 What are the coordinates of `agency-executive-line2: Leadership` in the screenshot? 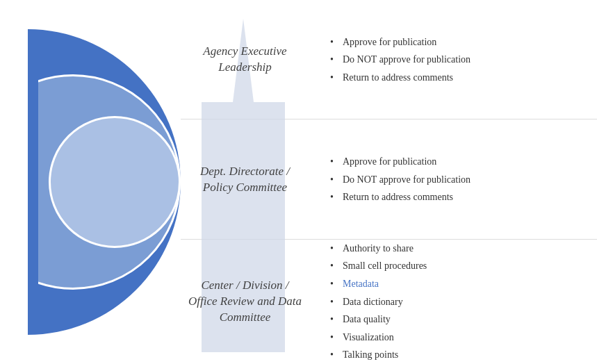 It's located at (245, 67).